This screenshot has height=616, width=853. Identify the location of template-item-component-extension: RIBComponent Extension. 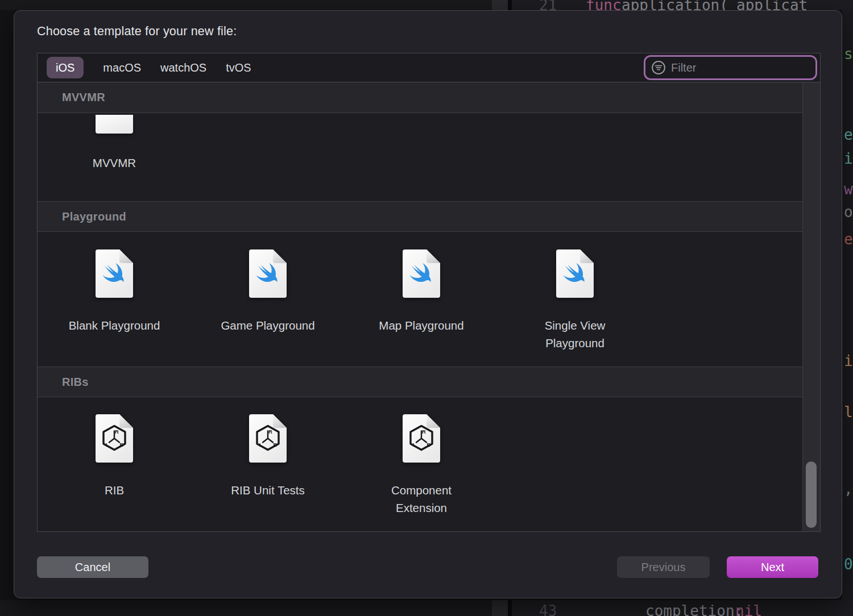
(421, 464).